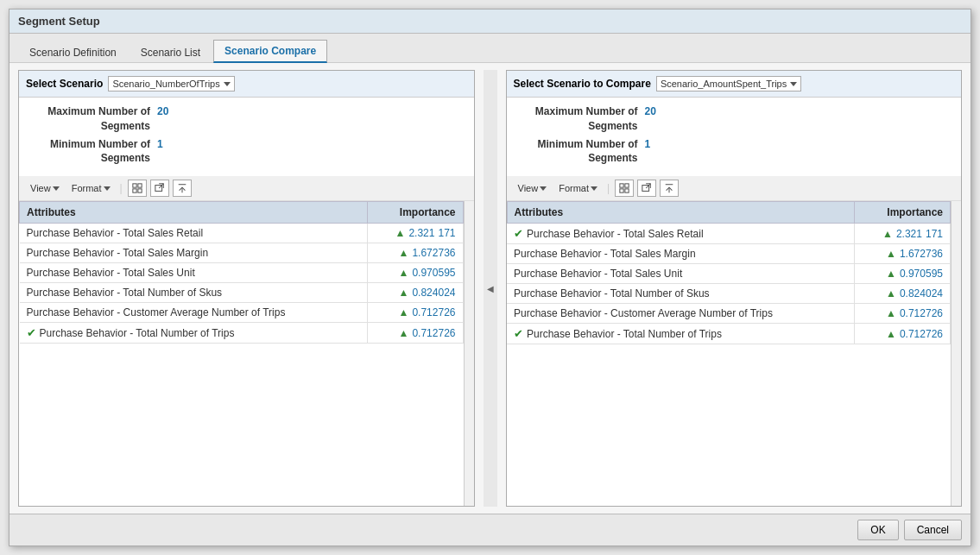 The height and width of the screenshot is (555, 980). What do you see at coordinates (270, 52) in the screenshot?
I see `tab-scenario-compare: Scenario Compare` at bounding box center [270, 52].